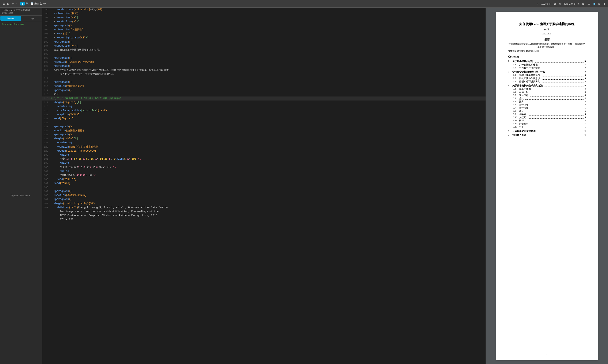  Describe the element at coordinates (47, 127) in the screenshot. I see `line-number: 123` at that location.